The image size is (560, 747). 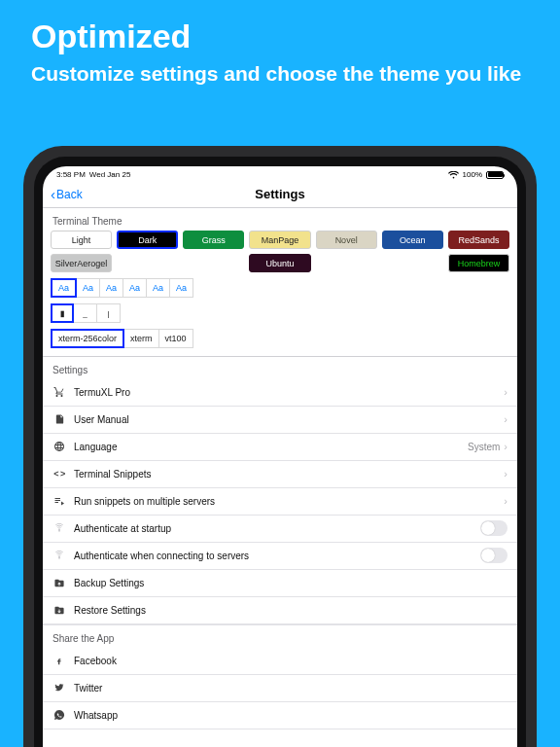 What do you see at coordinates (71, 175) in the screenshot?
I see `status-time: 3:58 PM` at bounding box center [71, 175].